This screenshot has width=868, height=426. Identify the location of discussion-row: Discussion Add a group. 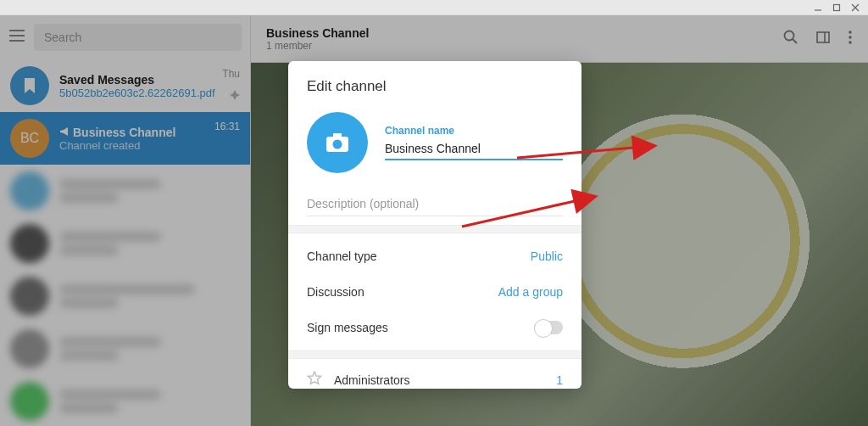
(435, 292).